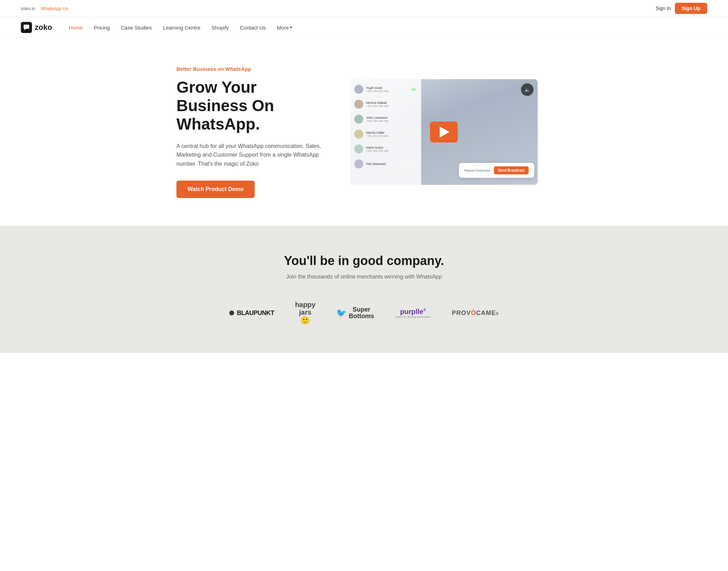 The width and height of the screenshot is (728, 571). Describe the element at coordinates (681, 8) in the screenshot. I see `top-bar-right: Sign In Sign Up` at that location.